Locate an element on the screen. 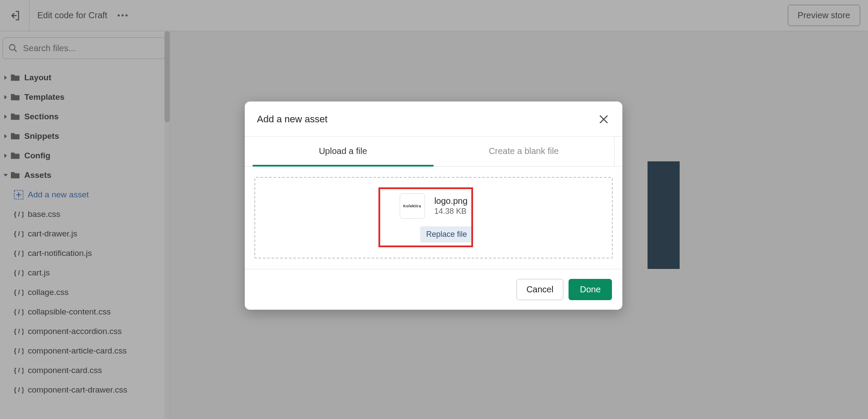  tab-upload-file: Upload a file is located at coordinates (343, 152).